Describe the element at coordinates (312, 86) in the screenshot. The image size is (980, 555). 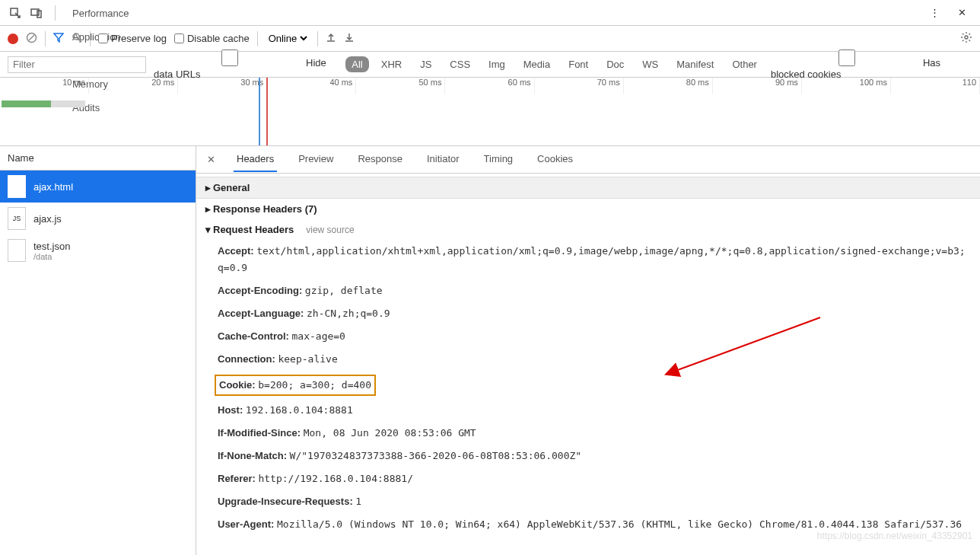
I see `timeline-tick: 40 ms` at that location.